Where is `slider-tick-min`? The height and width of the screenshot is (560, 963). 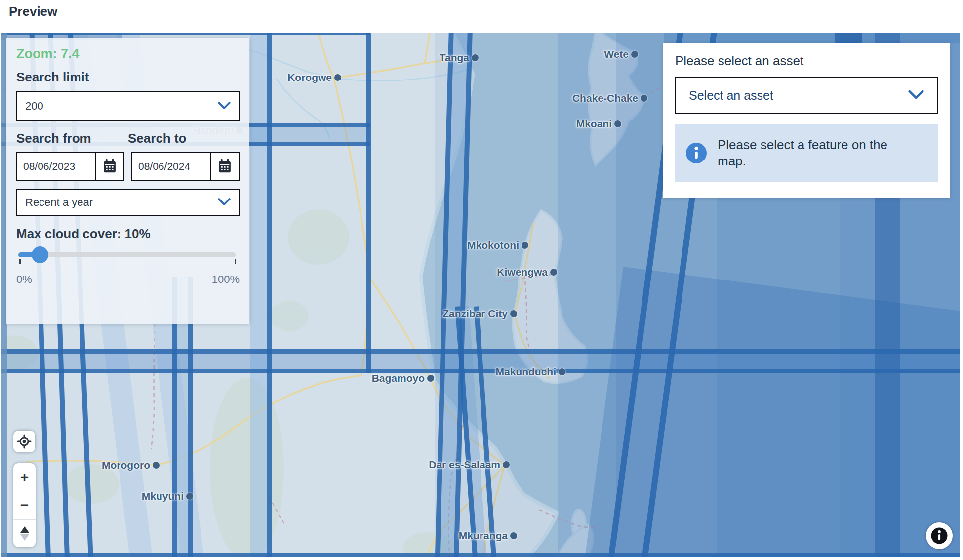
slider-tick-min is located at coordinates (20, 262).